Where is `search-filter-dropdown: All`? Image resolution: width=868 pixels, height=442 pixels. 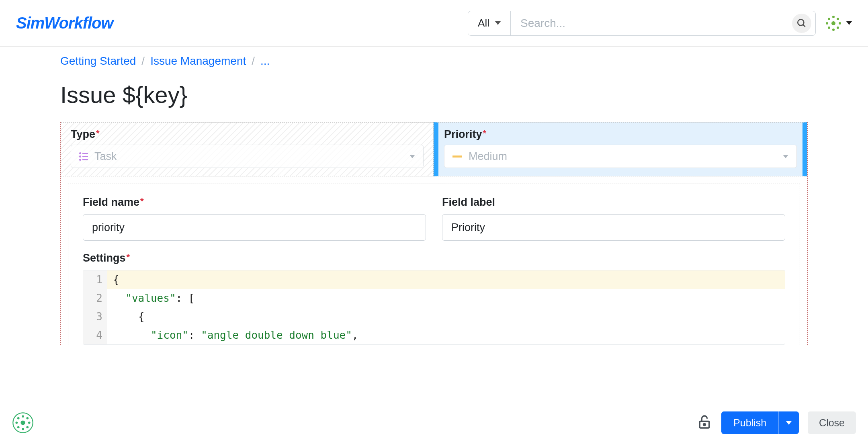
search-filter-dropdown: All is located at coordinates (489, 23).